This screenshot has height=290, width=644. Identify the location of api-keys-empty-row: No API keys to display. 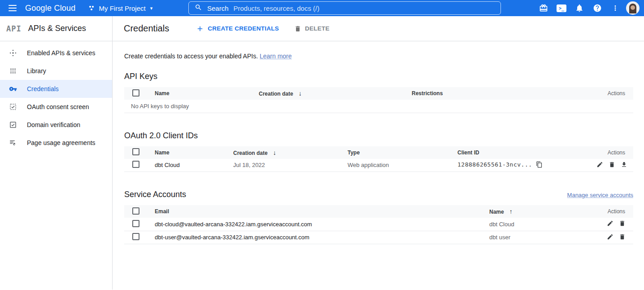
(379, 106).